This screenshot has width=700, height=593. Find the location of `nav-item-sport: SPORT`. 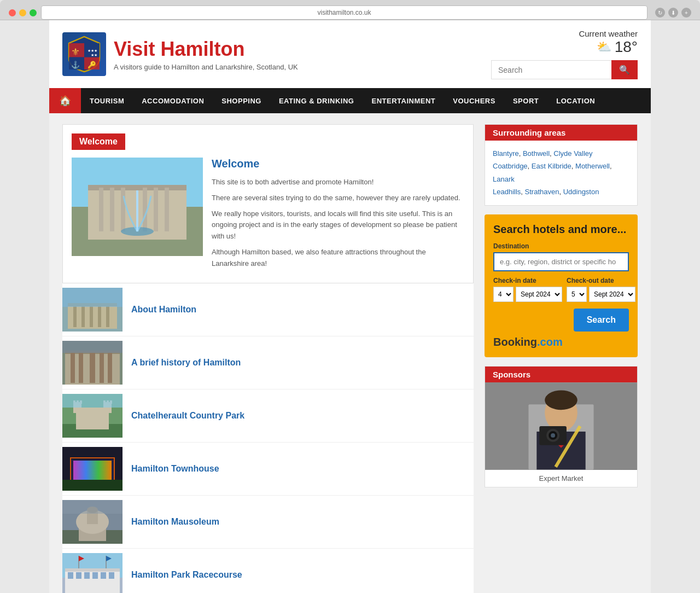

nav-item-sport: SPORT is located at coordinates (526, 101).